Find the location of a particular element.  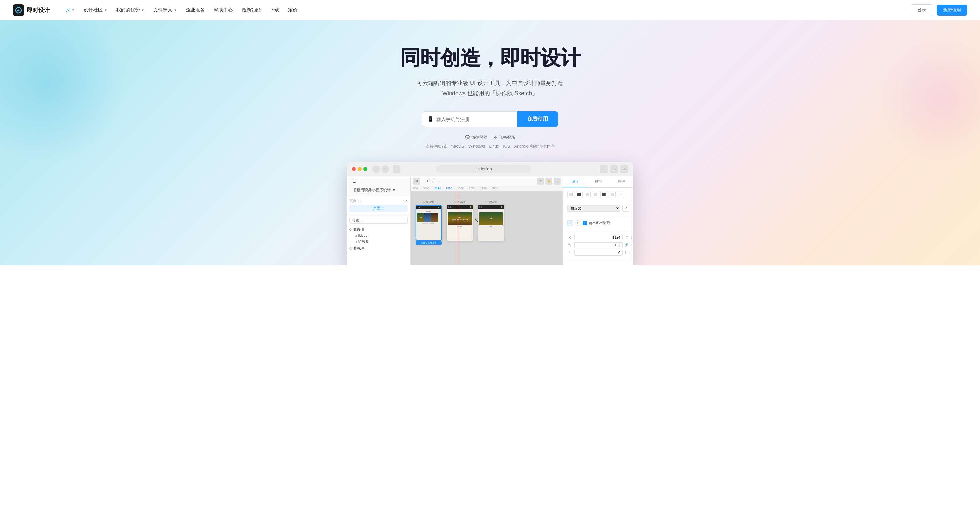

align-top-button: ⬜ is located at coordinates (596, 195).